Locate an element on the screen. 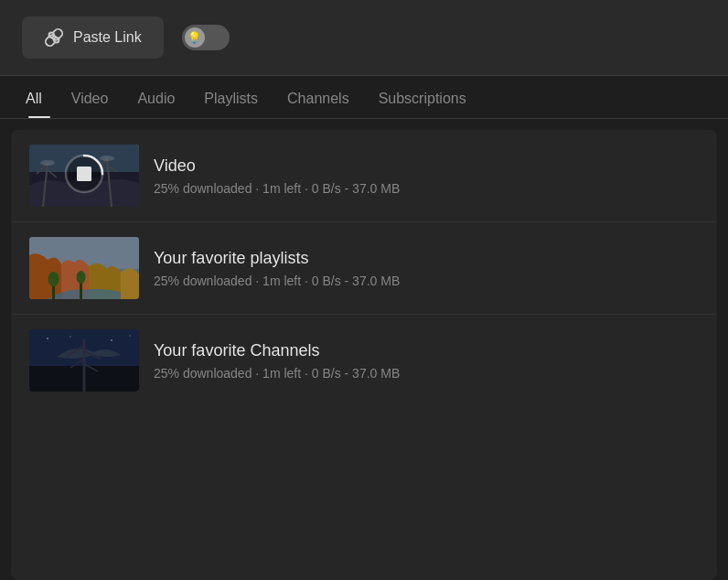  theme-toggle: 💡 is located at coordinates (206, 38).